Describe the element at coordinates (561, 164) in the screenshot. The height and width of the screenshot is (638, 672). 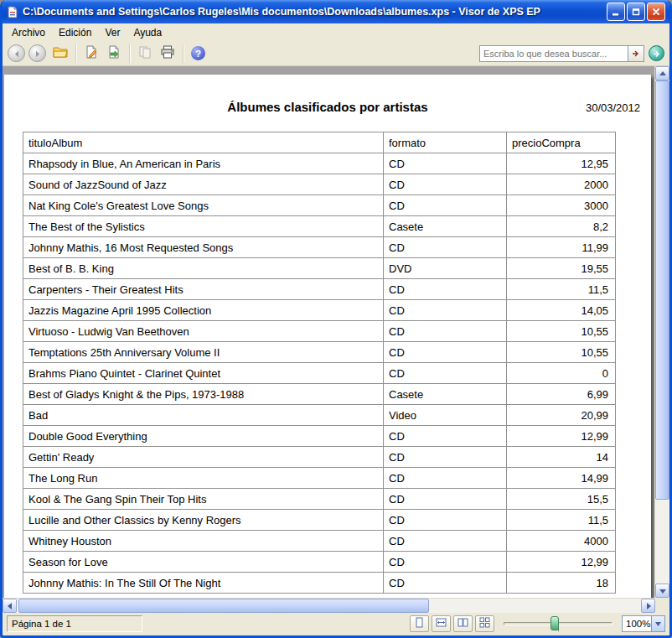
I see `table-cell: 12,95` at that location.